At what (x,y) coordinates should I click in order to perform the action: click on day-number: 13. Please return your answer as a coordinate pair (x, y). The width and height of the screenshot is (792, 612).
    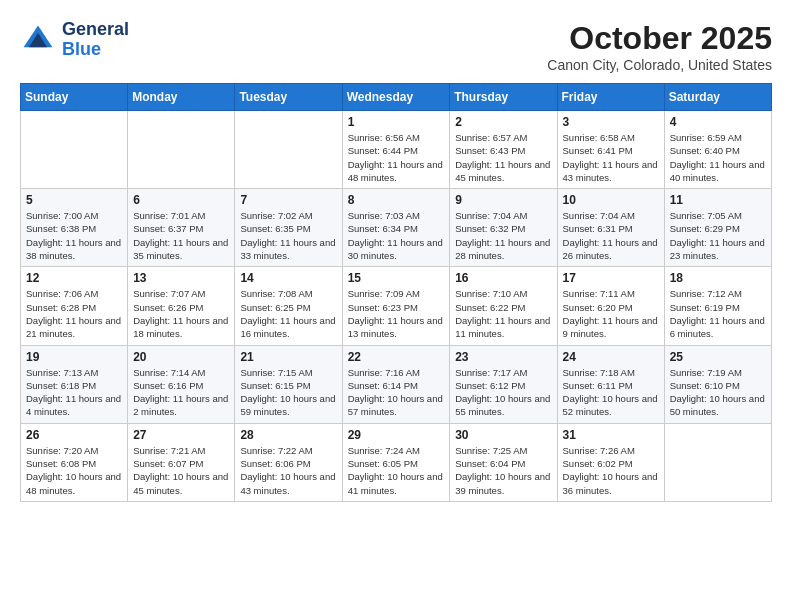
    Looking at the image, I should click on (181, 278).